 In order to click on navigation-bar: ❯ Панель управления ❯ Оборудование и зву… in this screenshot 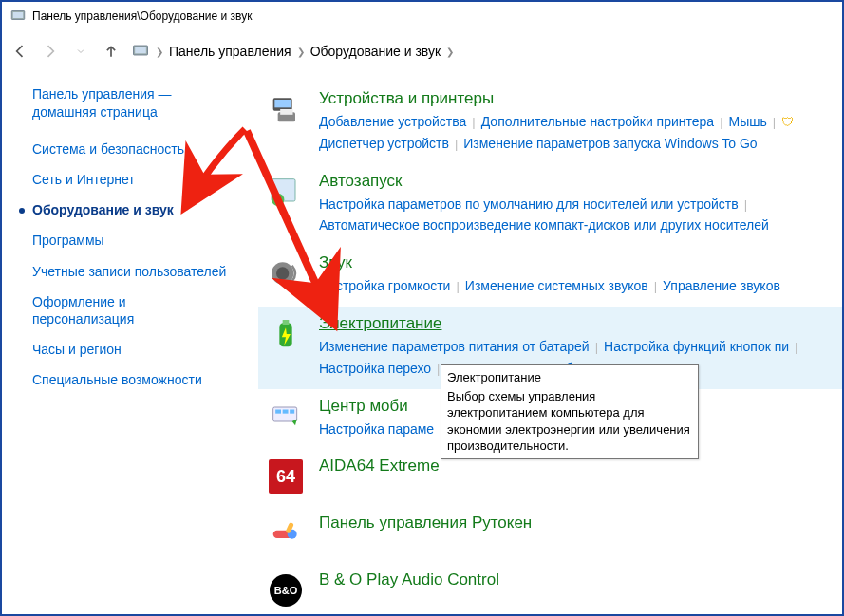, I will do `click(422, 51)`.